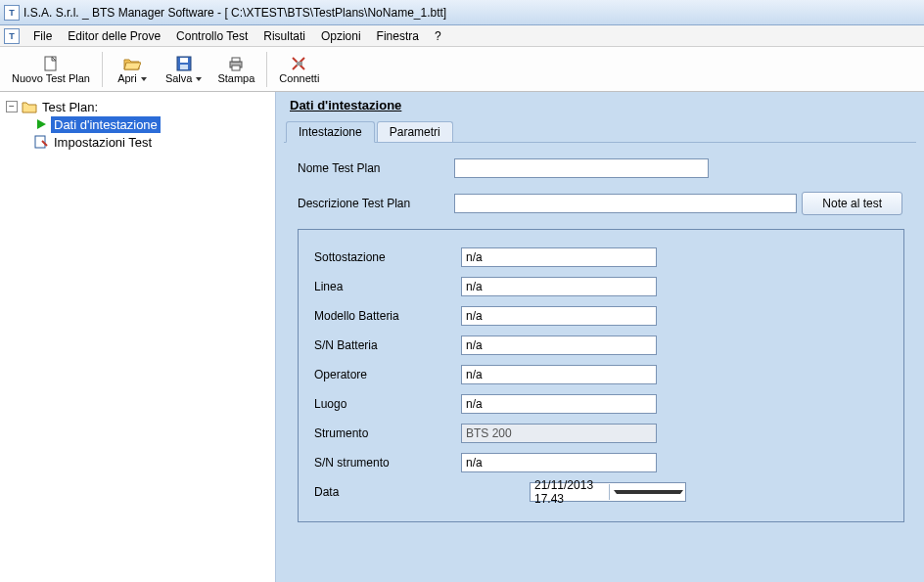 The width and height of the screenshot is (924, 582). What do you see at coordinates (41, 142) in the screenshot?
I see `settings-doc-icon` at bounding box center [41, 142].